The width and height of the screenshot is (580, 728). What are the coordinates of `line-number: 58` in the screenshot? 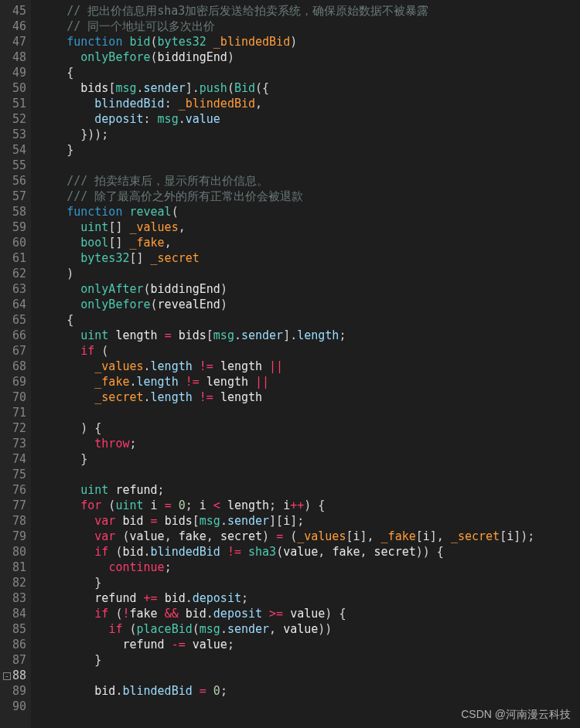 It's located at (15, 212).